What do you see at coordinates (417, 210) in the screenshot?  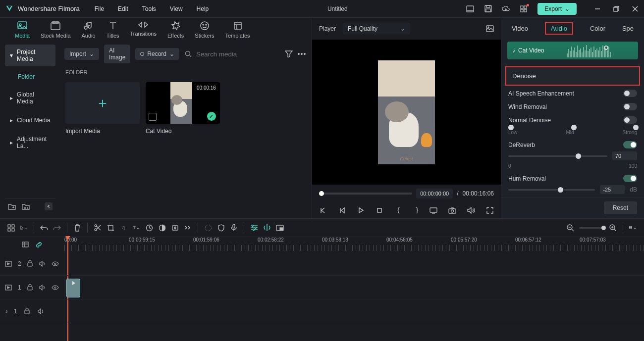 I see `mark-out-icon: }` at bounding box center [417, 210].